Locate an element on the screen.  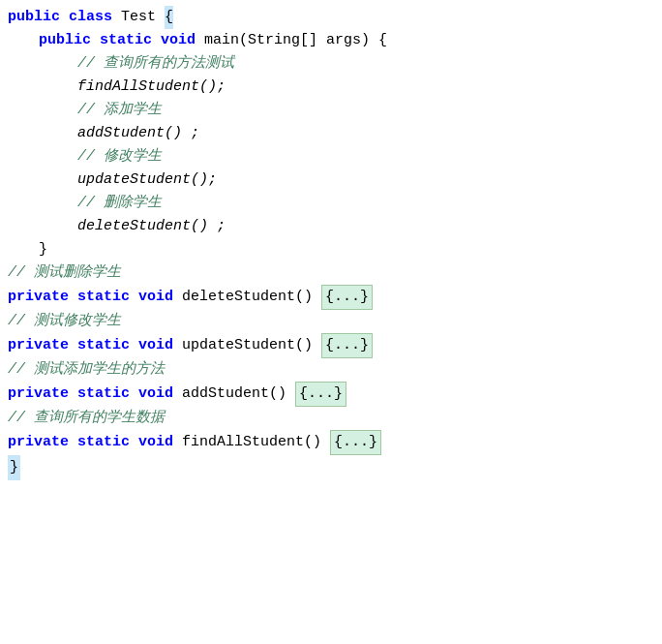
code-line-1: public class Test { is located at coordinates (331, 17).